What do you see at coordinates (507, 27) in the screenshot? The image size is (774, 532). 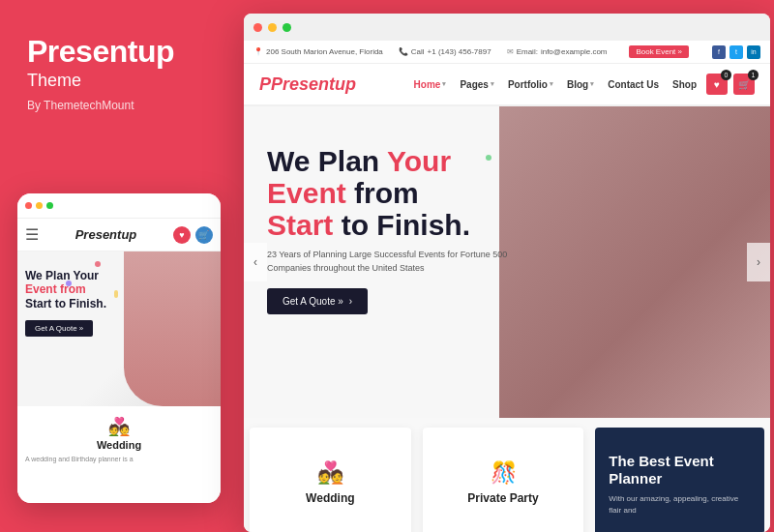 I see `browser-topbar` at bounding box center [507, 27].